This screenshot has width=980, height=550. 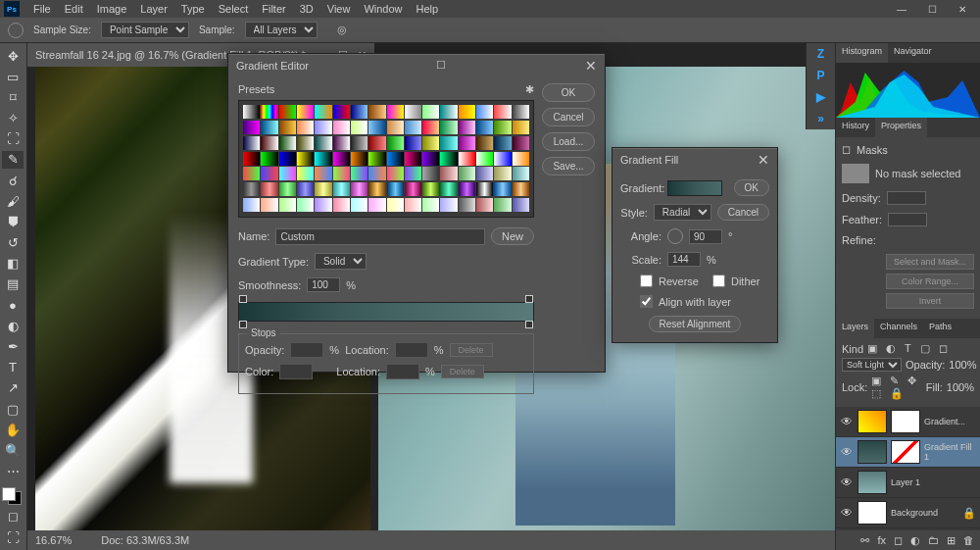 What do you see at coordinates (682, 212) in the screenshot?
I see `style-select: Radial` at bounding box center [682, 212].